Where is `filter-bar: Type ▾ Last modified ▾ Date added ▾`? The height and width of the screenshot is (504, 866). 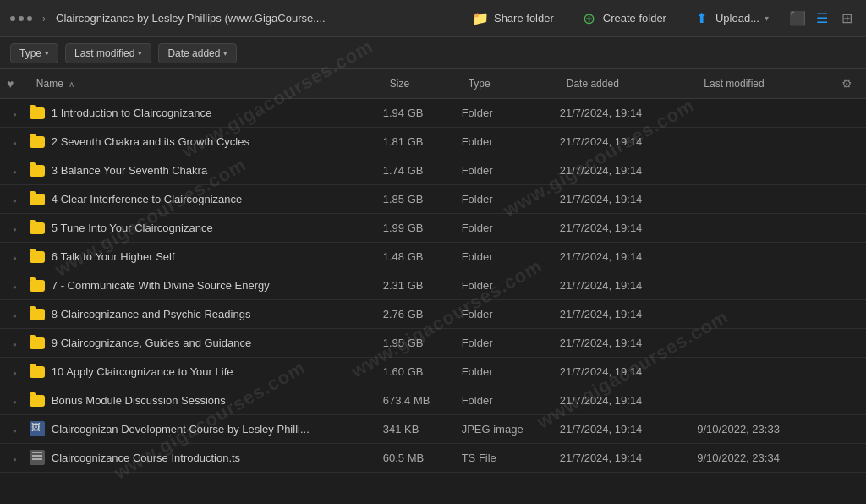
filter-bar: Type ▾ Last modified ▾ Date added ▾ is located at coordinates (433, 53).